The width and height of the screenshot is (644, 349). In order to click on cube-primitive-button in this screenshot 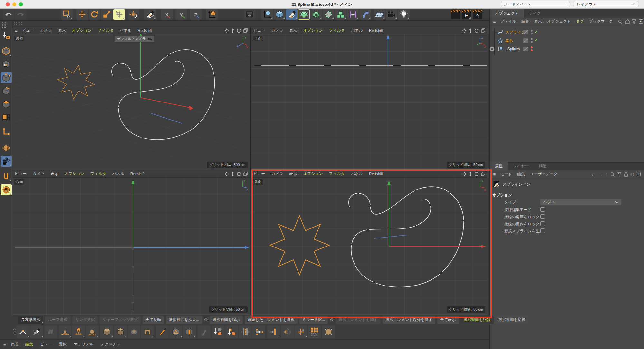, I will do `click(279, 15)`.